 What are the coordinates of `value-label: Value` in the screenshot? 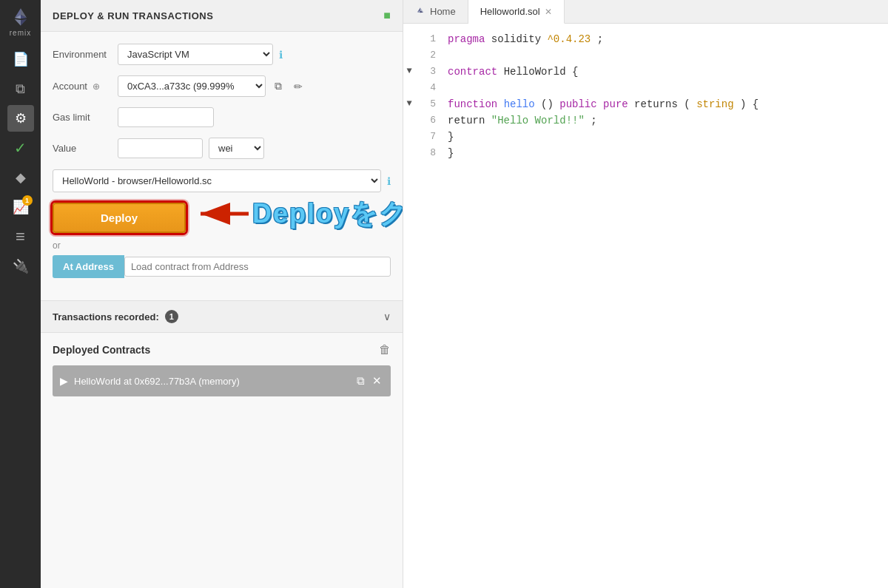 It's located at (82, 148).